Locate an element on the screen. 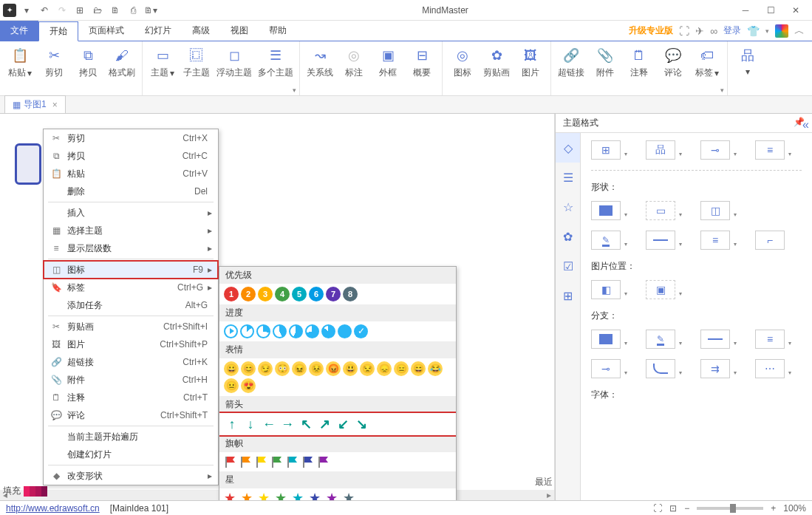 The image size is (812, 515). arrow-icon: ↗ is located at coordinates (324, 424).